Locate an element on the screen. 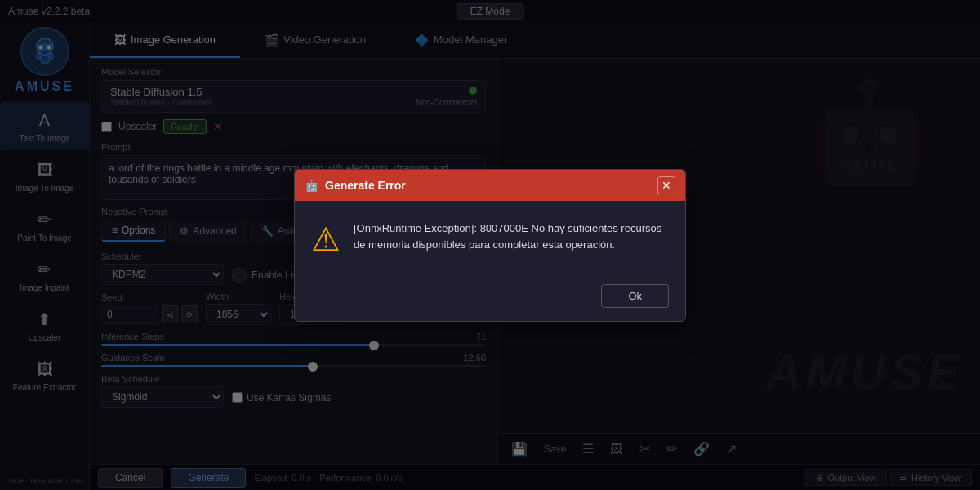 This screenshot has width=980, height=490. modal-header-icon: 🤖 is located at coordinates (312, 185).